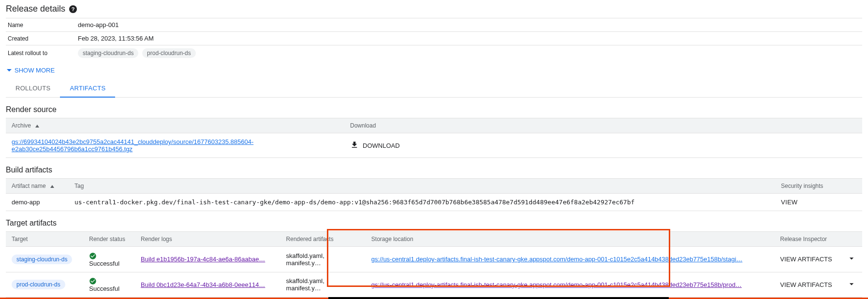  Describe the element at coordinates (108, 53) in the screenshot. I see `chip-staging: staging-cloudrun-ds` at that location.